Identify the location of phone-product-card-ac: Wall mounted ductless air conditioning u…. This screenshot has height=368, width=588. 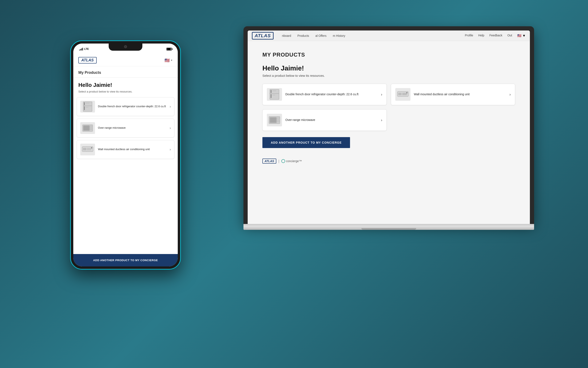
(126, 149).